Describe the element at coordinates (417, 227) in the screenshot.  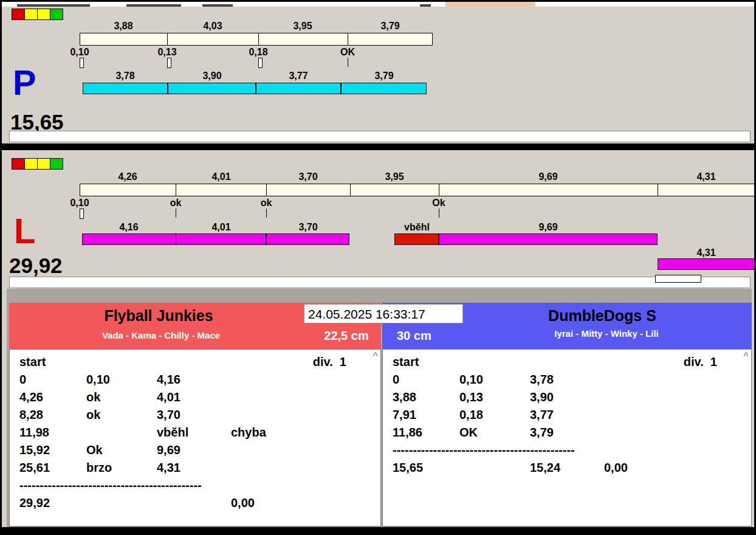
I see `dog-run-time-label: vběhl` at that location.